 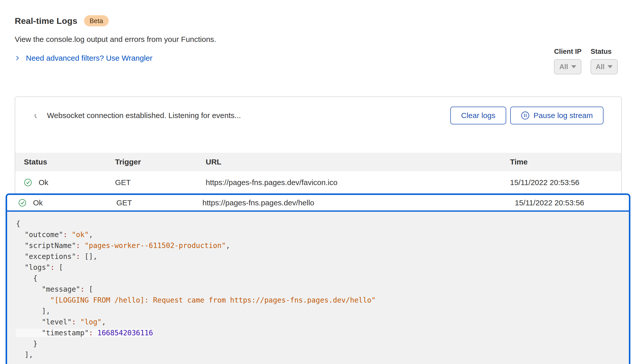 What do you see at coordinates (563, 115) in the screenshot?
I see `pause-log-stream-label: Pause log stream` at bounding box center [563, 115].